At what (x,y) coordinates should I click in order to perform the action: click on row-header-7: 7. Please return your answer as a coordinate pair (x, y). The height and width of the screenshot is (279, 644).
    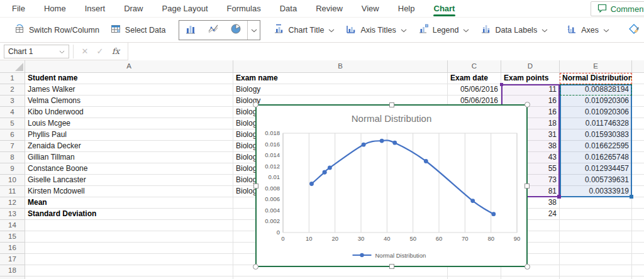
    Looking at the image, I should click on (13, 146).